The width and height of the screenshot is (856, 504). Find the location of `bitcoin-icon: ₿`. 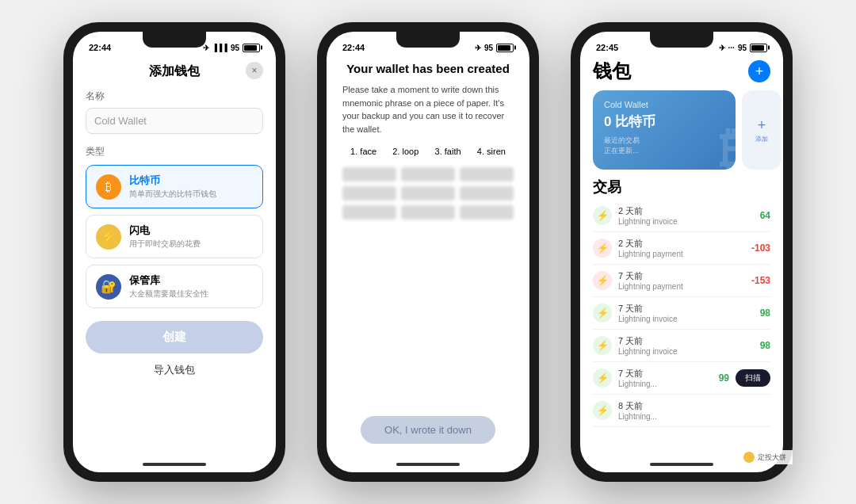

bitcoin-icon: ₿ is located at coordinates (109, 187).